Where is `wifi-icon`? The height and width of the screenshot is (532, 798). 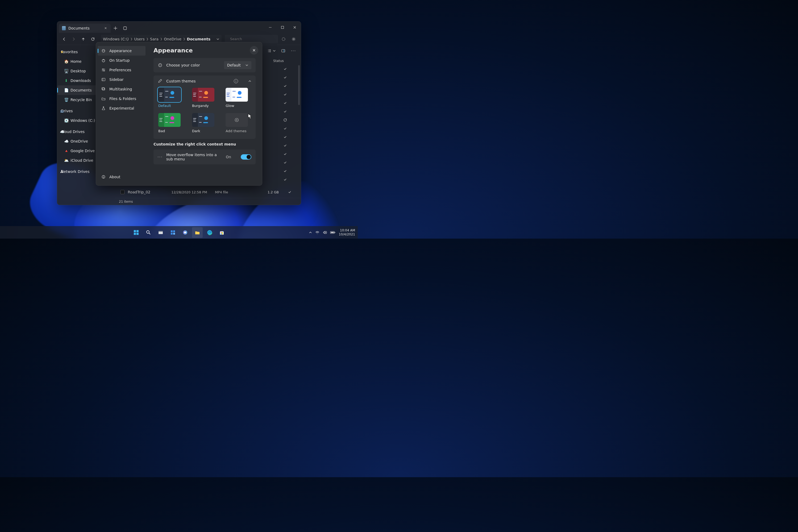 wifi-icon is located at coordinates (318, 232).